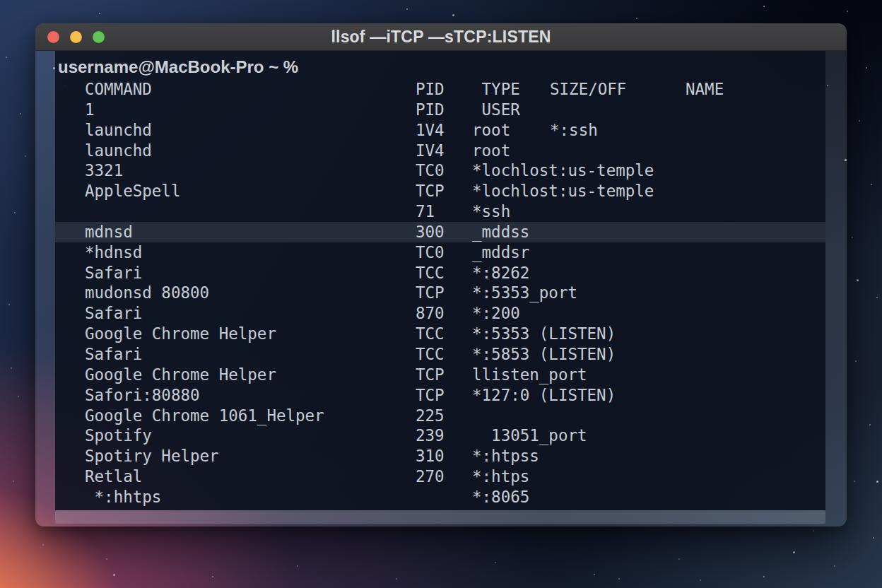 This screenshot has height=588, width=882. I want to click on cell-type: *:htpss, so click(511, 457).